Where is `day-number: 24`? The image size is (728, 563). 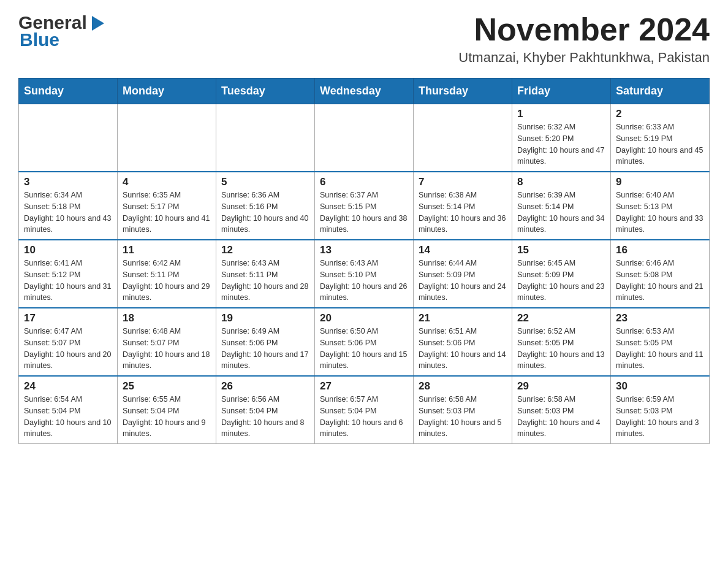
day-number: 24 is located at coordinates (68, 386).